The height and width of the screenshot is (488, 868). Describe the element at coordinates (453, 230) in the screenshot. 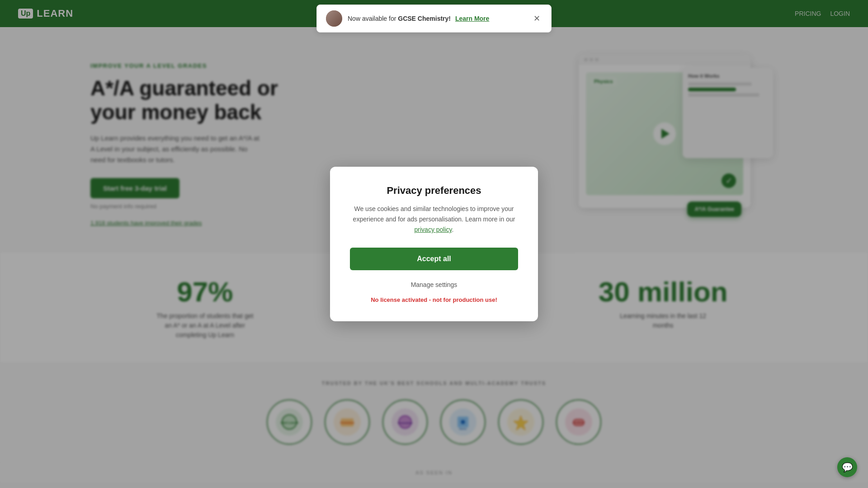

I see `modal-desc-end: .` at that location.